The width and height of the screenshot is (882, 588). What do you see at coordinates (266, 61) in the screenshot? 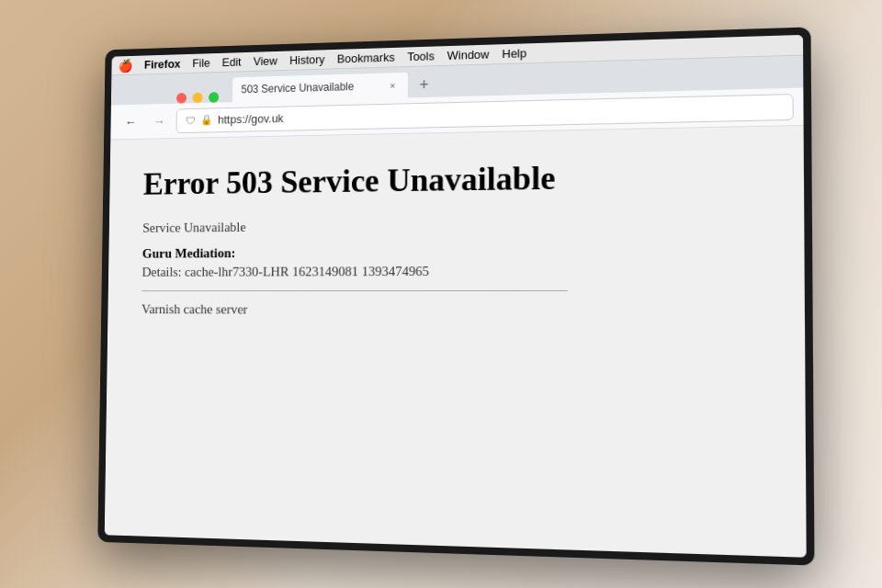
I see `menu-view: View` at bounding box center [266, 61].